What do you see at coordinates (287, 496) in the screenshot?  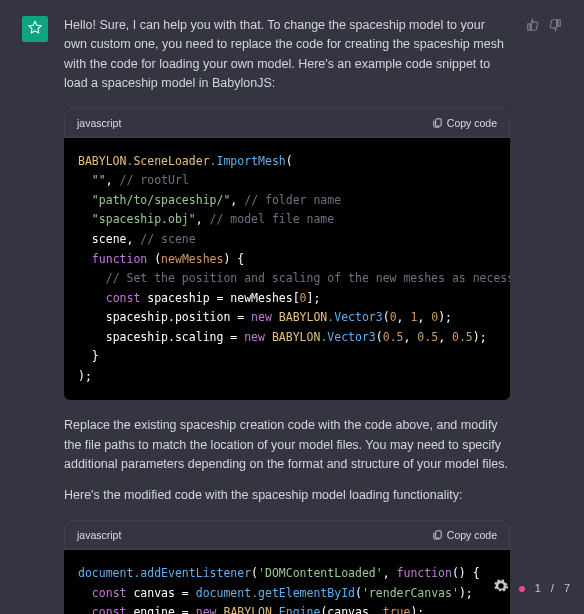 I see `mid-text-2: Here's the modified code with the spaces…` at bounding box center [287, 496].